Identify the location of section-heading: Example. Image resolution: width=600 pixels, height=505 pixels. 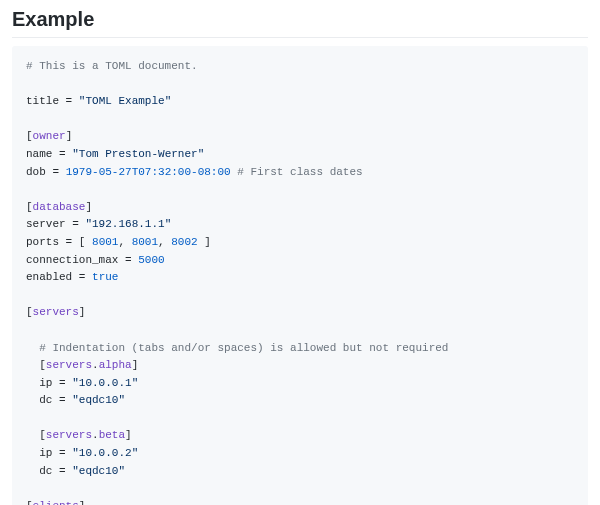
(300, 23).